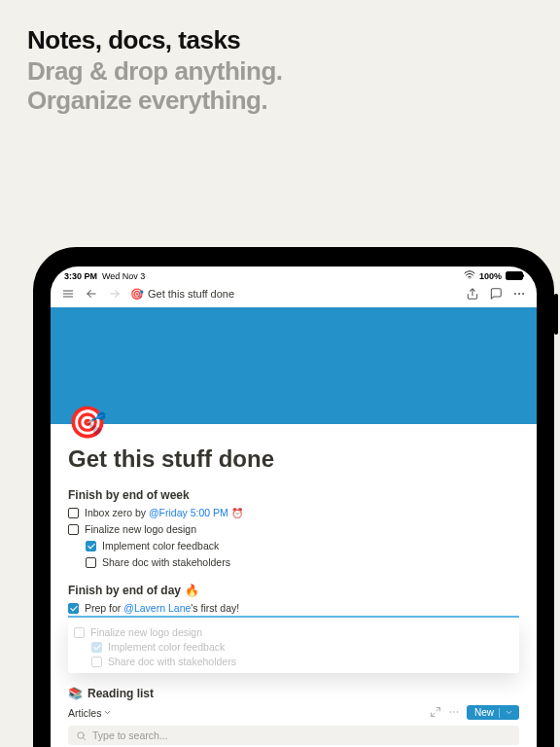 The image size is (560, 747). I want to click on section-heading-week: Finish by end of week, so click(294, 495).